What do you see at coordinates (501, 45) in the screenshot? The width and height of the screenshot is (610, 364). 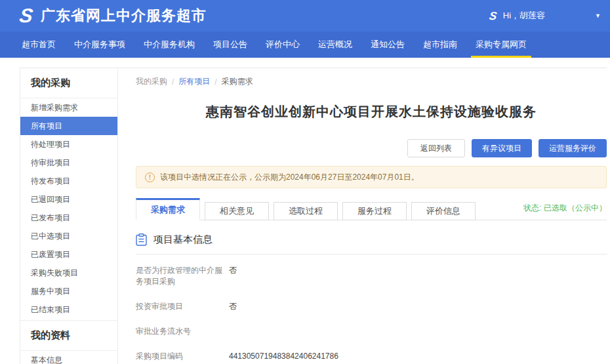 I see `nav-item-purchaser-page: 采购专属网页` at bounding box center [501, 45].